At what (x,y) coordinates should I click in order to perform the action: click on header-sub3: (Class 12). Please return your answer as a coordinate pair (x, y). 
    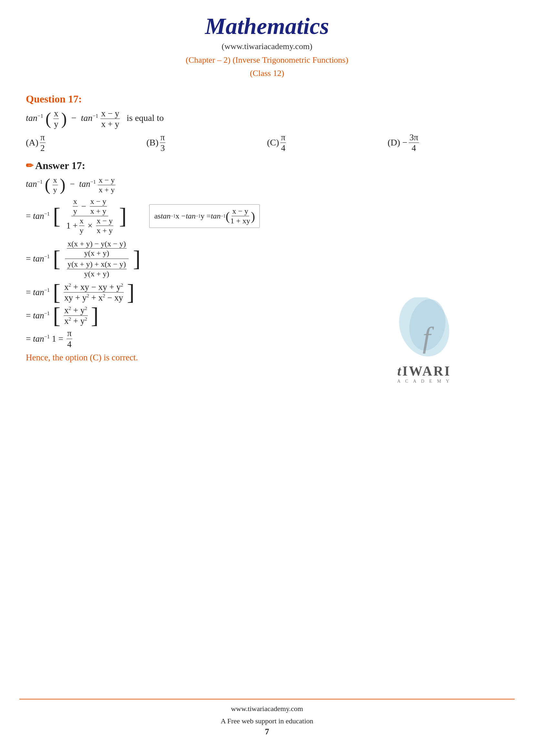
    Looking at the image, I should click on (267, 73).